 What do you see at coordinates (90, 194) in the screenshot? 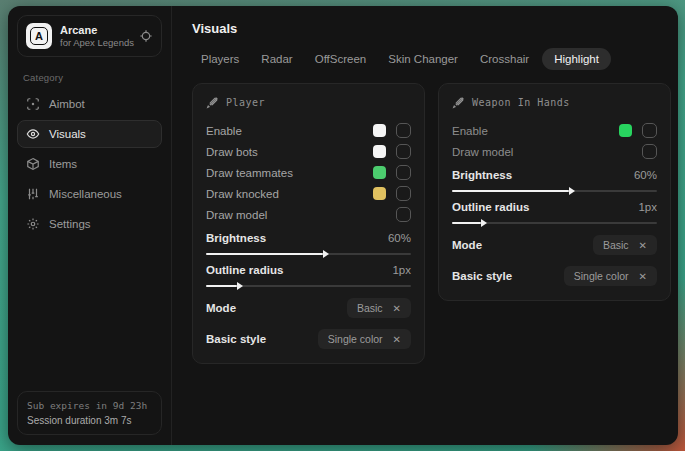
I see `sidebar-item-miscellaneous: Miscellaneous` at bounding box center [90, 194].